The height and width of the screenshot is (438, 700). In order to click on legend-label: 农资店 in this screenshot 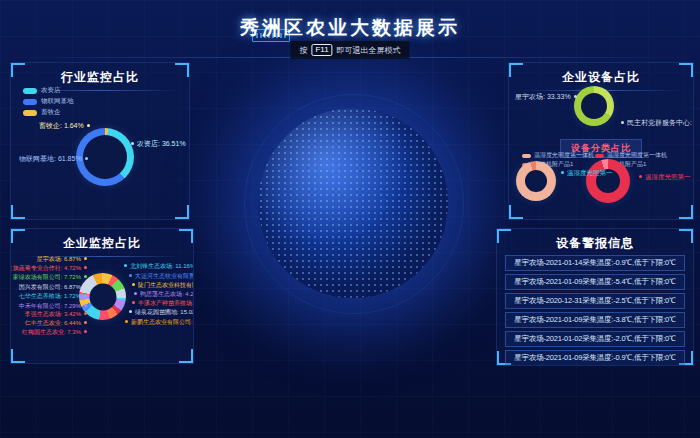, I will do `click(51, 90)`.